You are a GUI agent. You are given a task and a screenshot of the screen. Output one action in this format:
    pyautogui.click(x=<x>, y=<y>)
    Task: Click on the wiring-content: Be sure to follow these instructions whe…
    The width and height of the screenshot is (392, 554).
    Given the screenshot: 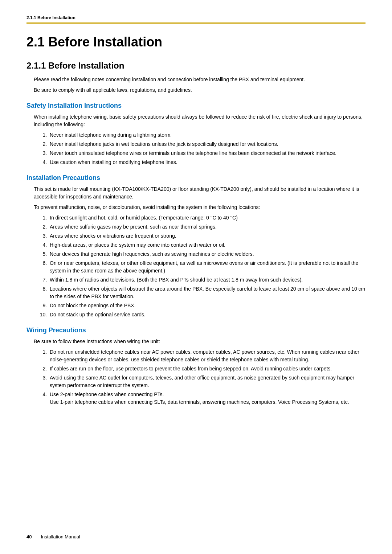 What is the action you would take?
    pyautogui.click(x=200, y=372)
    